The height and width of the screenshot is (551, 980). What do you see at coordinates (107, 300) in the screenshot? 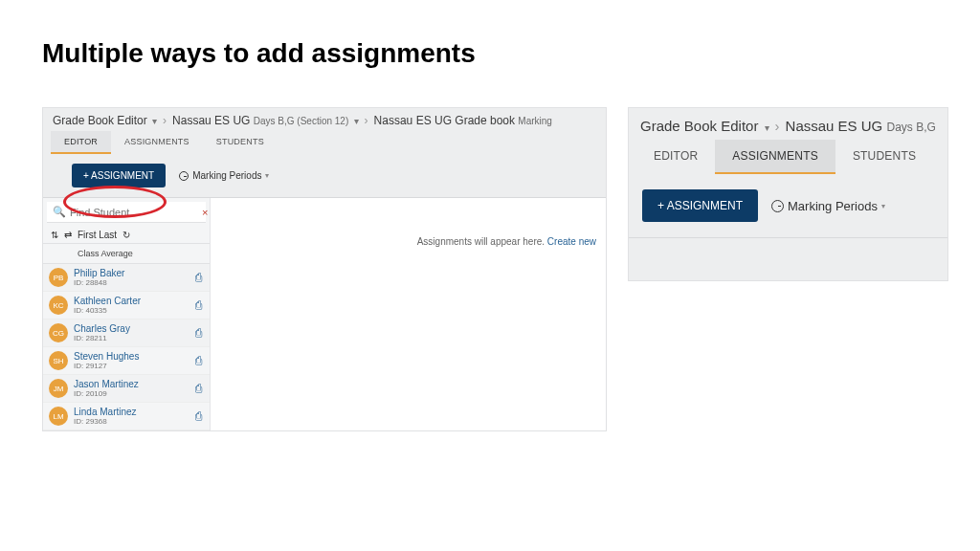
I see `student-name: Kathleen Carter` at bounding box center [107, 300].